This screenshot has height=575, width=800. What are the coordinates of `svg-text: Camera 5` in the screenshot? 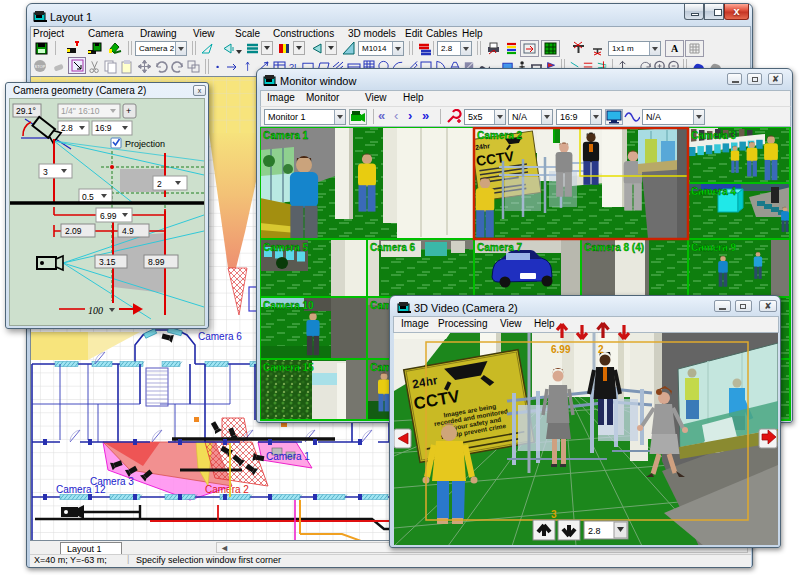 It's located at (286, 248).